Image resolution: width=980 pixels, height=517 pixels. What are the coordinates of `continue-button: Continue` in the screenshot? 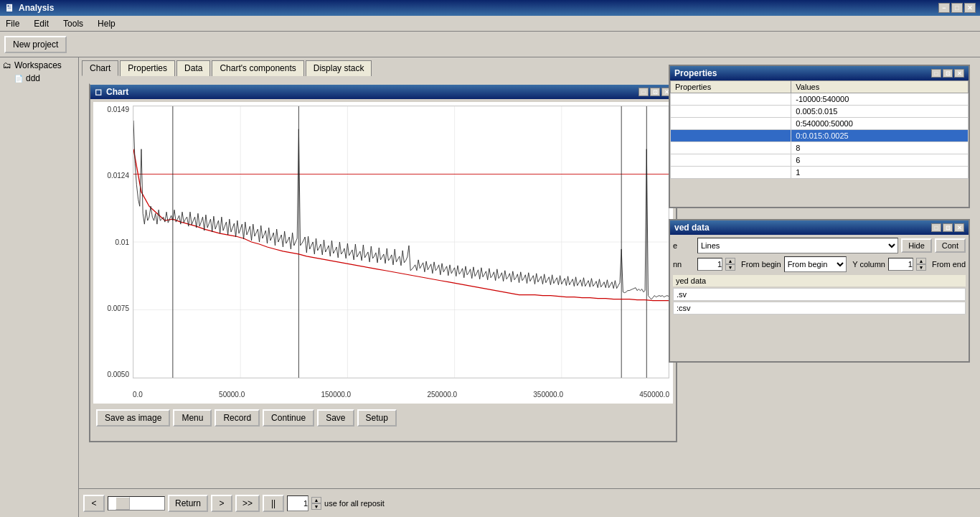 It's located at (288, 418).